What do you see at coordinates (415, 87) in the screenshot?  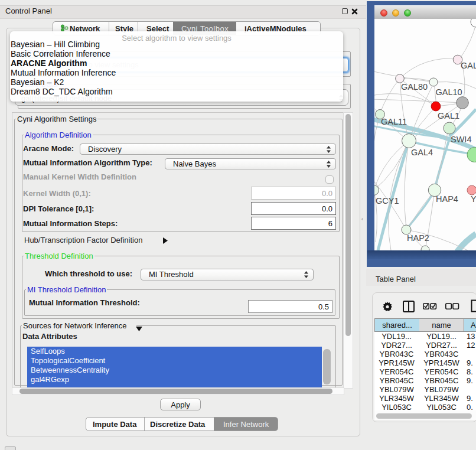 I see `svg-text: GAL80` at bounding box center [415, 87].